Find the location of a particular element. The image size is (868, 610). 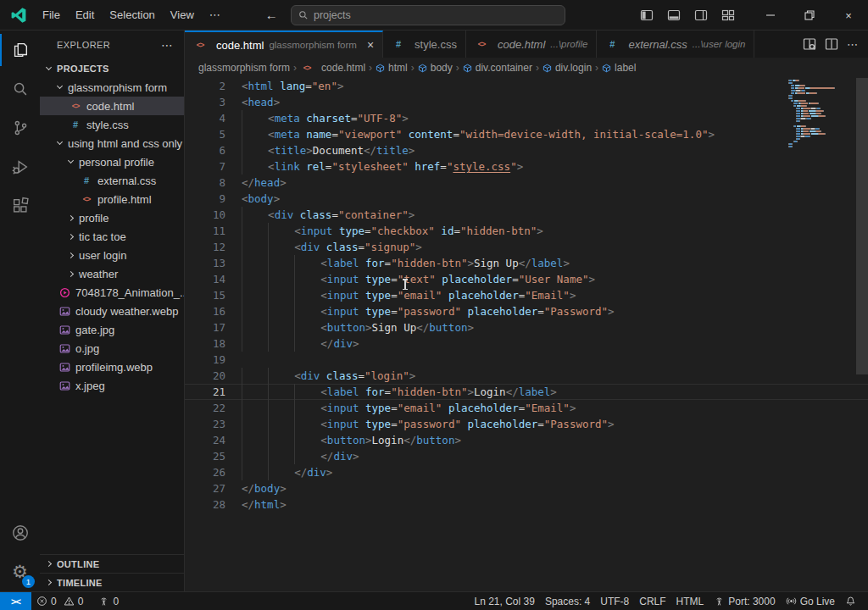

source-control-icon is located at coordinates (20, 128).